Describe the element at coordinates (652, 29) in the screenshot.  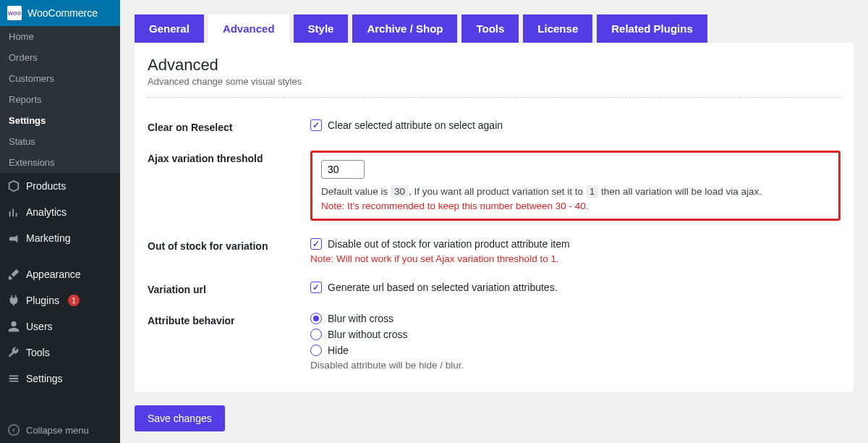
I see `tab-related-plugins: Related Plugins` at that location.